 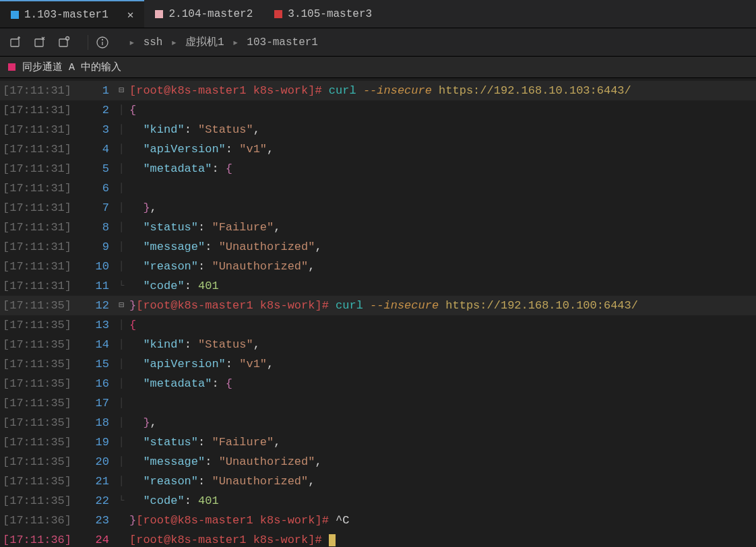 What do you see at coordinates (96, 90) in the screenshot?
I see `line-number: 1` at bounding box center [96, 90].